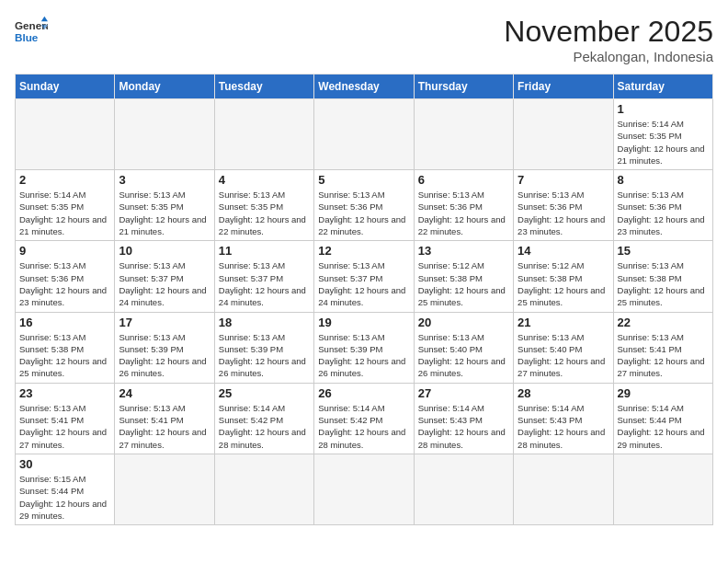  I want to click on day-number: 14, so click(563, 250).